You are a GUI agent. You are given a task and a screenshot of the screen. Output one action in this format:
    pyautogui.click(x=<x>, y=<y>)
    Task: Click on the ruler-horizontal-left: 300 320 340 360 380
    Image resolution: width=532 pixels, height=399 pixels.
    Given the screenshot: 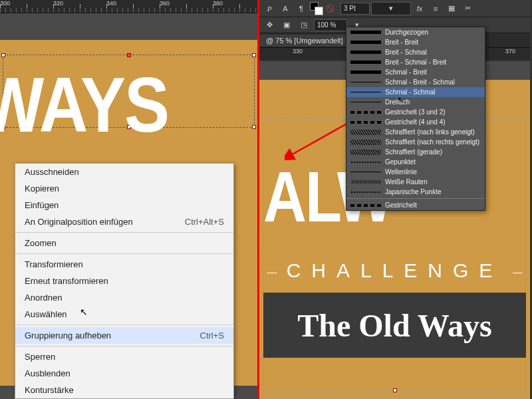 What is the action you would take?
    pyautogui.click(x=129, y=7)
    